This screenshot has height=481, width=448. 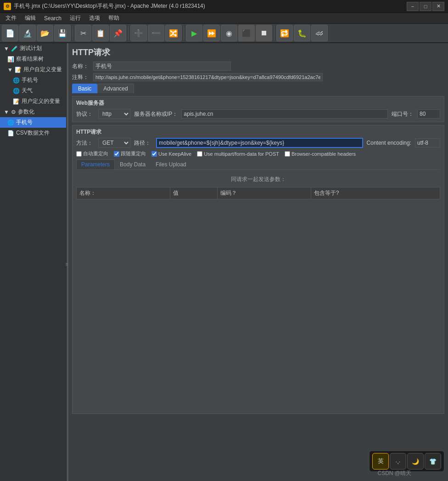 What do you see at coordinates (33, 59) in the screenshot?
I see `sidebar-item-view-results: 📊 察看结果树` at bounding box center [33, 59].